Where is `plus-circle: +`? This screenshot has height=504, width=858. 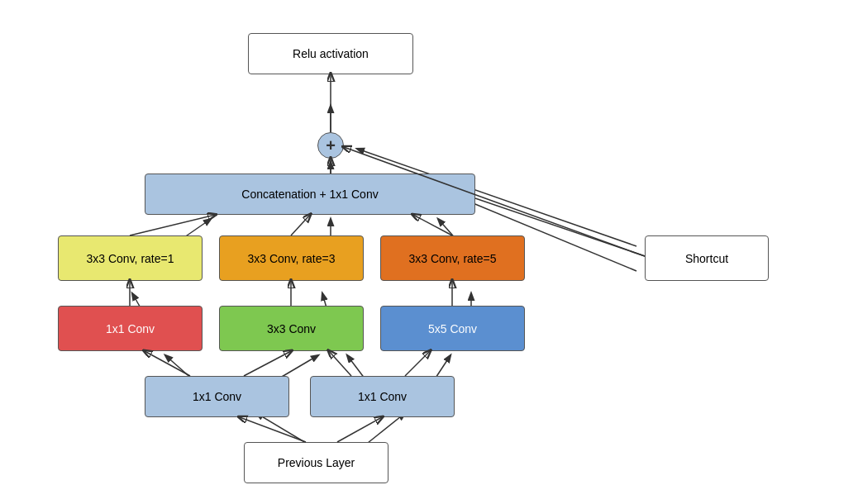 plus-circle: + is located at coordinates (331, 145).